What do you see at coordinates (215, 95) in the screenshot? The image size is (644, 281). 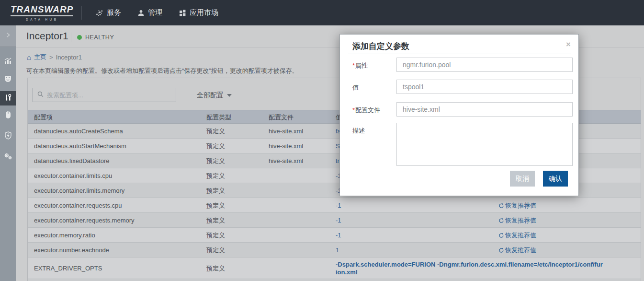 I see `config-filter-dropdown: 全部配置` at bounding box center [215, 95].